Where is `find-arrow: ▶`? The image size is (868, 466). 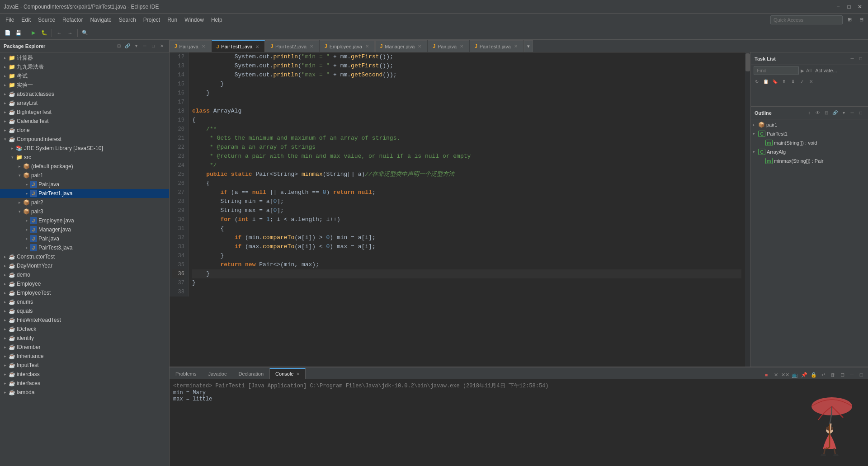
find-arrow: ▶ is located at coordinates (802, 71).